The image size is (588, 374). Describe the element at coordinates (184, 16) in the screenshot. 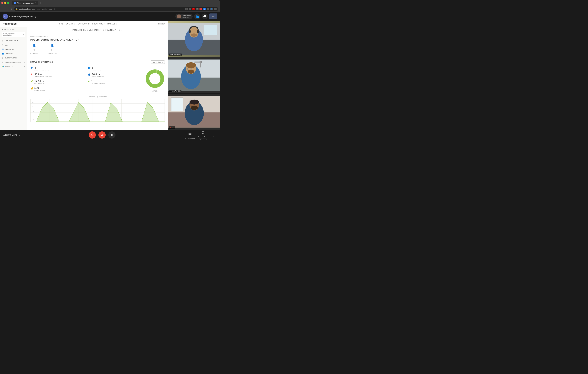

I see `participant-chip: Grant Heger is also here` at that location.